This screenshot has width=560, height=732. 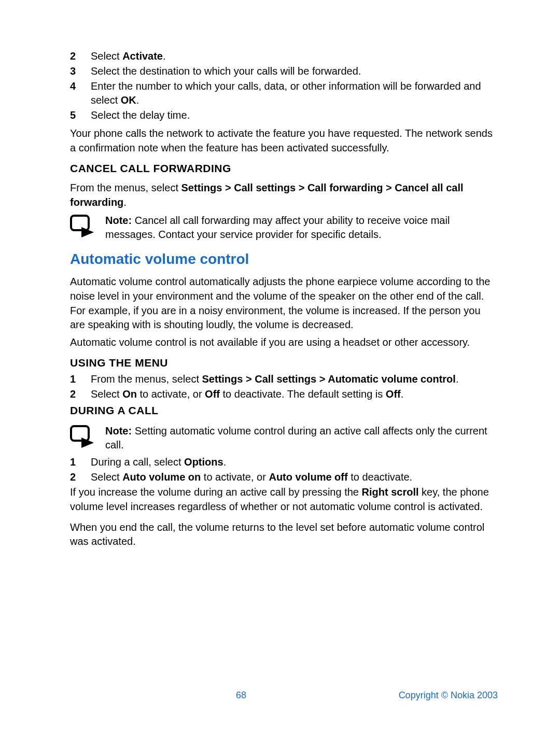 I want to click on during-para2: When you end the call, the volume return…, so click(x=284, y=535).